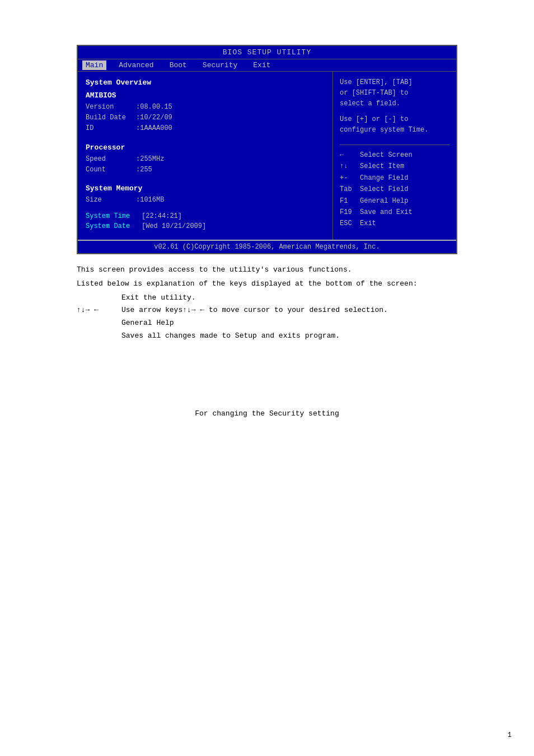 The image size is (534, 756). What do you see at coordinates (395, 189) in the screenshot?
I see `key-row-select-field: Tab Select Field` at bounding box center [395, 189].